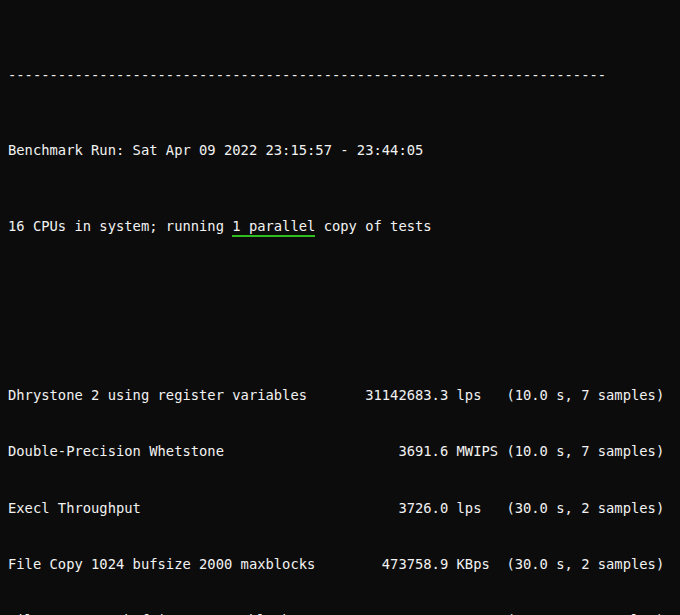 The image size is (680, 615). Describe the element at coordinates (344, 613) in the screenshot. I see `result-row: File Copy 256 bufsize 500 maxblocks 1304…` at that location.